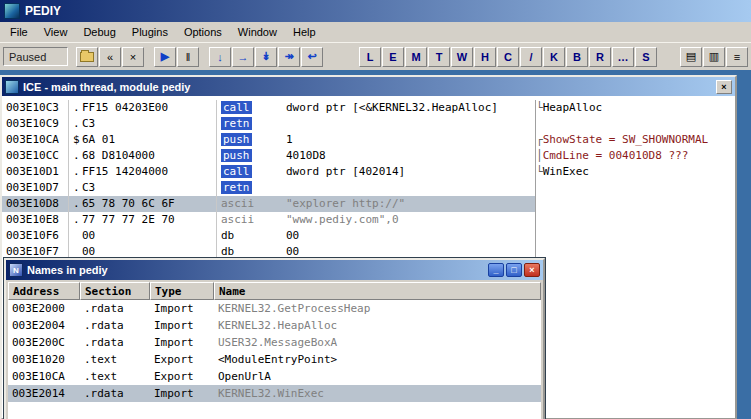  Describe the element at coordinates (376, 32) in the screenshot. I see `menubar: File View Debug Plugins Options Window H…` at that location.